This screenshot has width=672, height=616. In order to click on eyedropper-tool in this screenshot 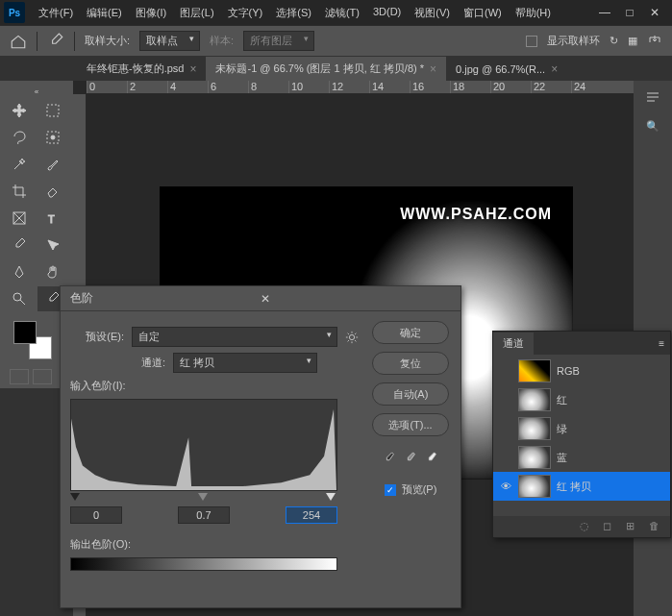, I will do `click(19, 245)`.